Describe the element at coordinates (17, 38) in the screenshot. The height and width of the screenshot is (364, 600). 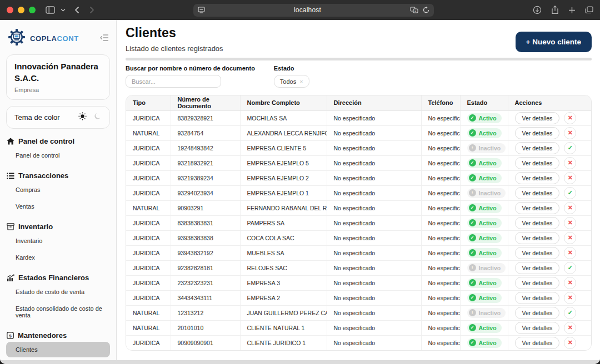
I see `gear-monitor-logo-icon` at that location.